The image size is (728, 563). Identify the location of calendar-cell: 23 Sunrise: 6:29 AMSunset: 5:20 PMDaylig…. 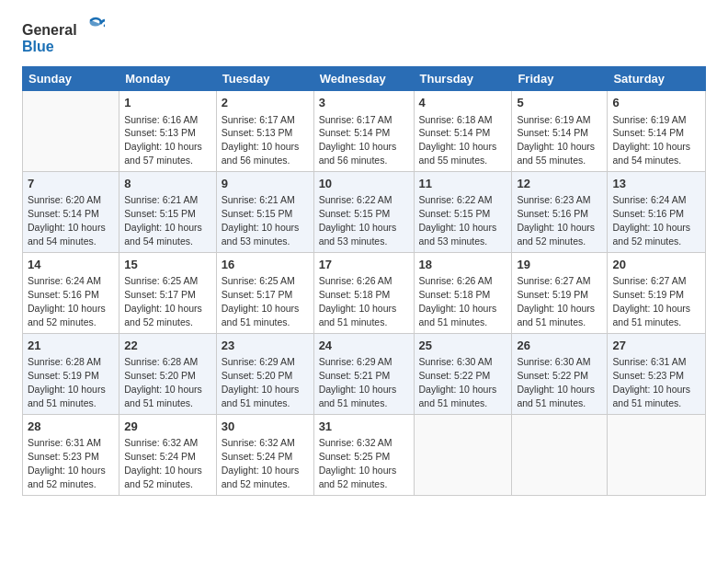
(265, 373).